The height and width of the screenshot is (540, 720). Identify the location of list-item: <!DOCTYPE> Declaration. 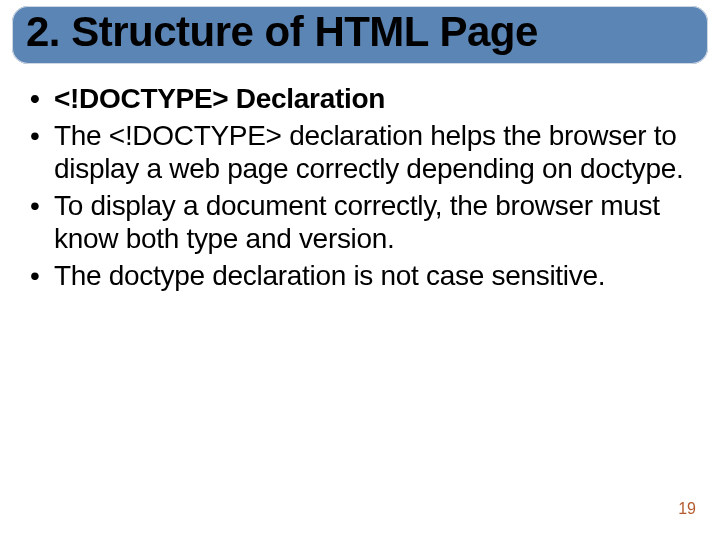
(361, 98).